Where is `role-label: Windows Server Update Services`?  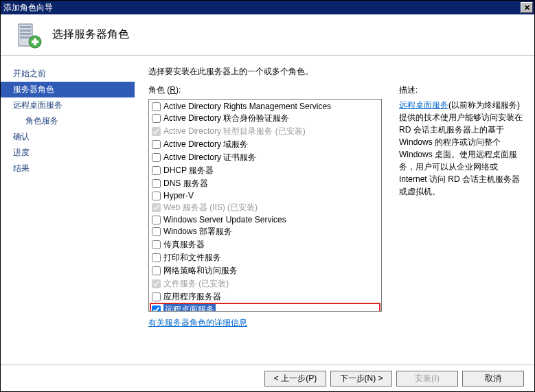
role-label: Windows Server Update Services is located at coordinates (225, 220).